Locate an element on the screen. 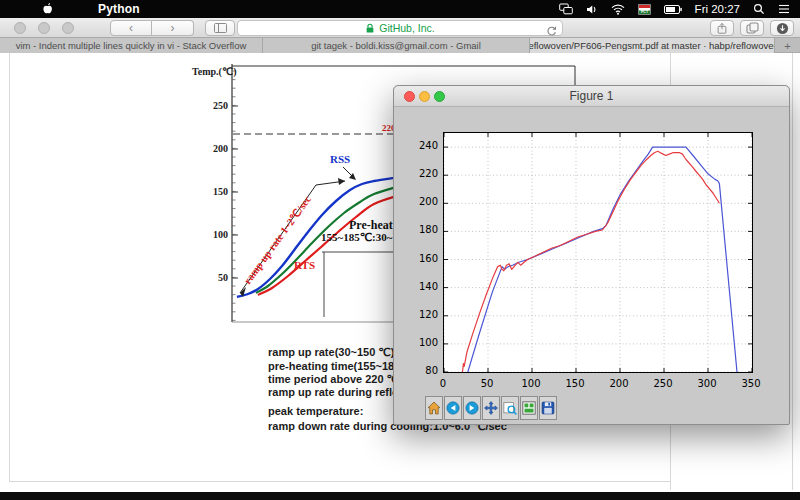 Image resolution: width=800 pixels, height=500 pixels. https-lock-icon is located at coordinates (370, 28).